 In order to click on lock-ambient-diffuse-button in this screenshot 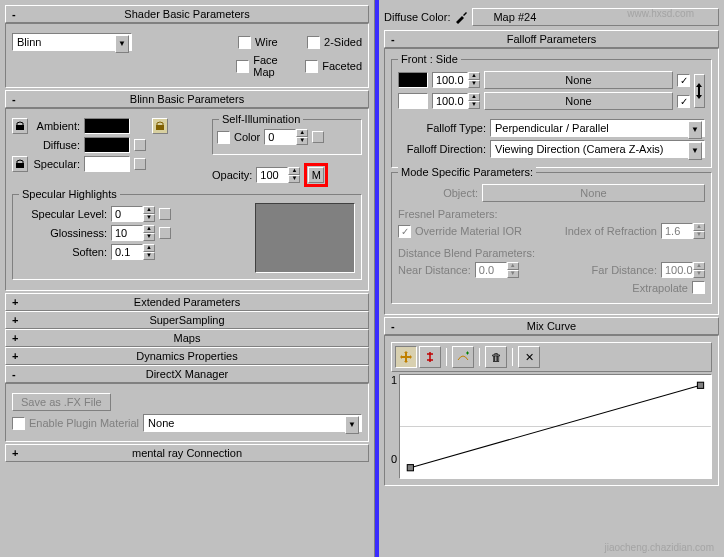, I will do `click(20, 126)`.